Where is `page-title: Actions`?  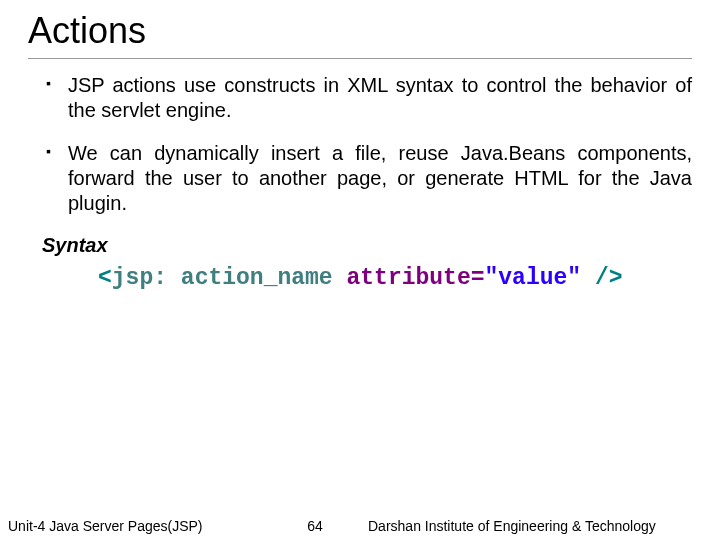
page-title: Actions is located at coordinates (360, 34).